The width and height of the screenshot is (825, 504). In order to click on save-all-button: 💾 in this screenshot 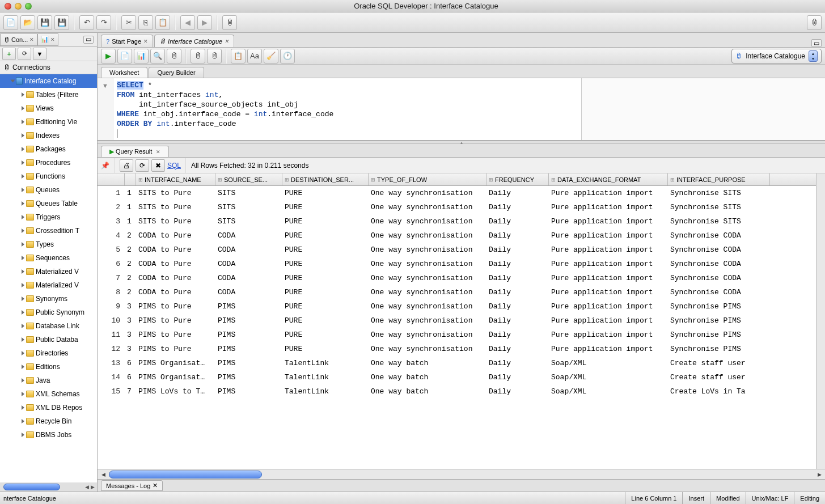, I will do `click(62, 23)`.